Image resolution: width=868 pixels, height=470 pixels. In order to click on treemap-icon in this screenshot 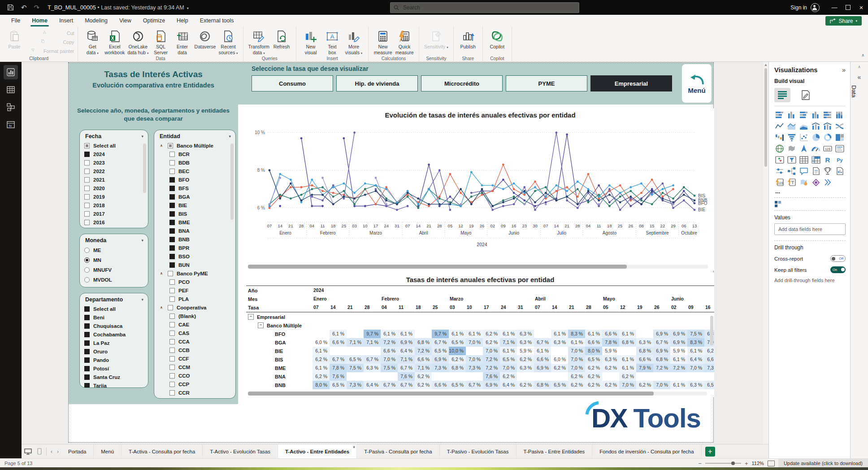, I will do `click(840, 137)`.